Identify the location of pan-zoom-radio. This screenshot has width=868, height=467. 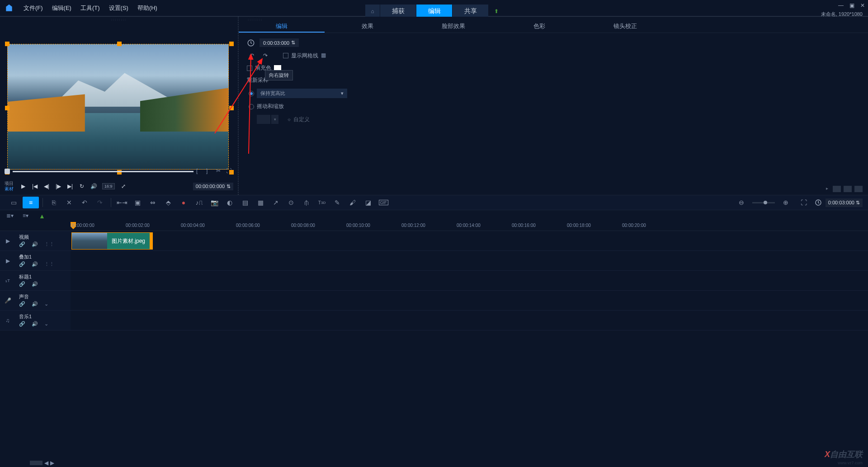
(251, 107).